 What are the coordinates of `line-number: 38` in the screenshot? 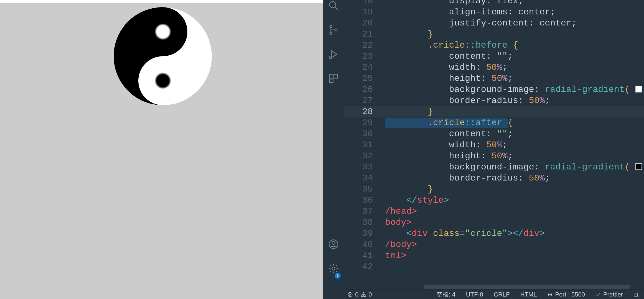 It's located at (365, 223).